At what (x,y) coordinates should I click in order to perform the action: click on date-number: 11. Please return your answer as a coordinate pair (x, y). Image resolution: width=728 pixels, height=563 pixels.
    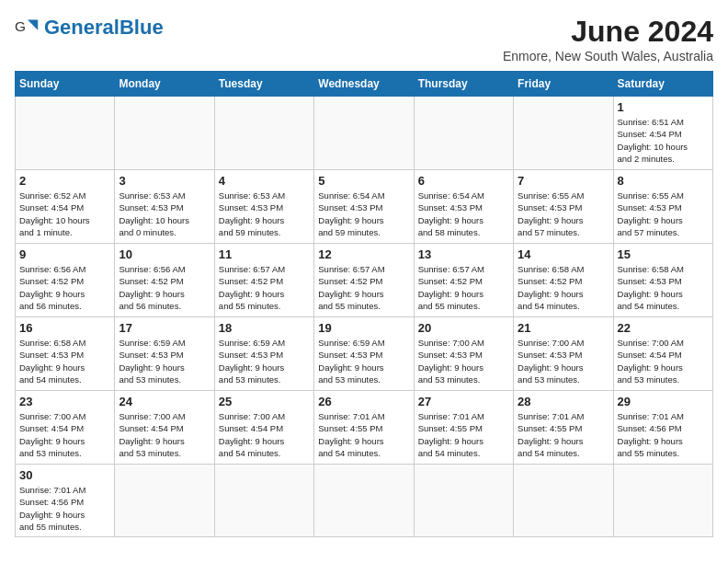
    Looking at the image, I should click on (265, 254).